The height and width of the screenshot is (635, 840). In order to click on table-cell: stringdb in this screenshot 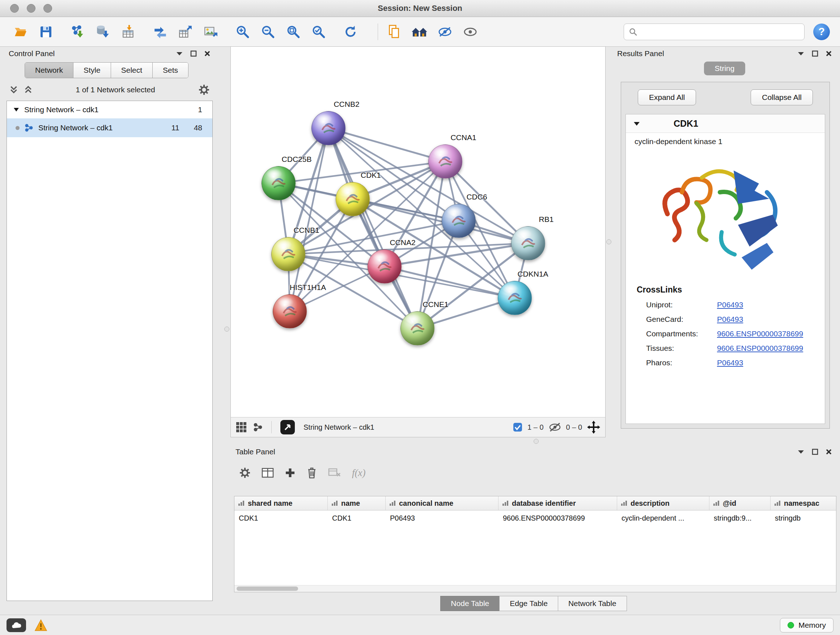, I will do `click(804, 518)`.